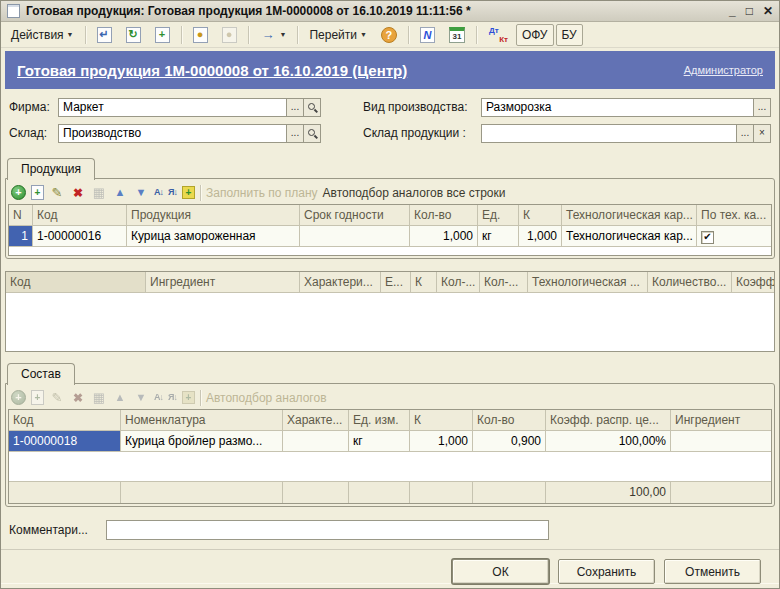  I want to click on cell-tech-card: Технологическая кар..., so click(630, 236).